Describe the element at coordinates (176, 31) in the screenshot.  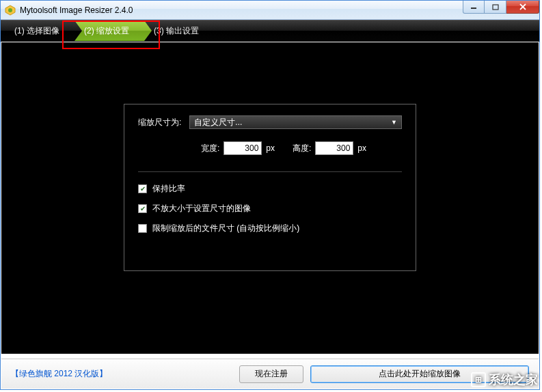
I see `step-3-label: (3) 输出设置` at that location.